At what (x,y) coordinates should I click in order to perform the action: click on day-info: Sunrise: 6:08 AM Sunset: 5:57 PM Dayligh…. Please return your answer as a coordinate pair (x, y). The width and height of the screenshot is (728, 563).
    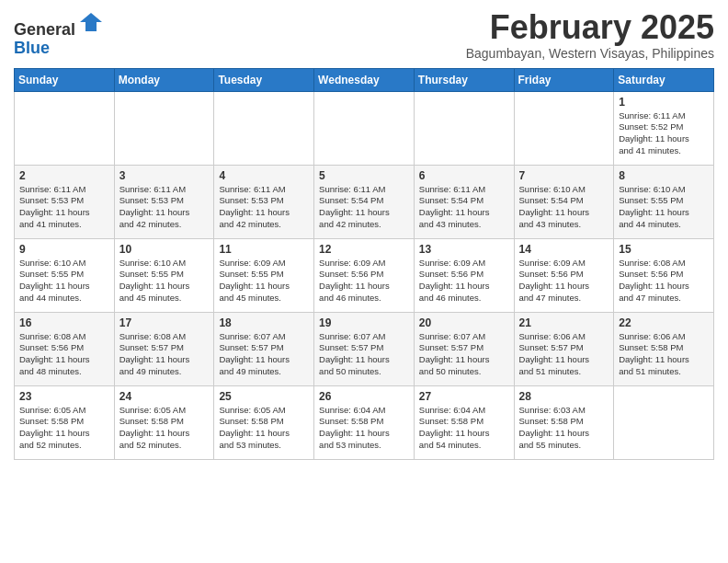
    Looking at the image, I should click on (165, 355).